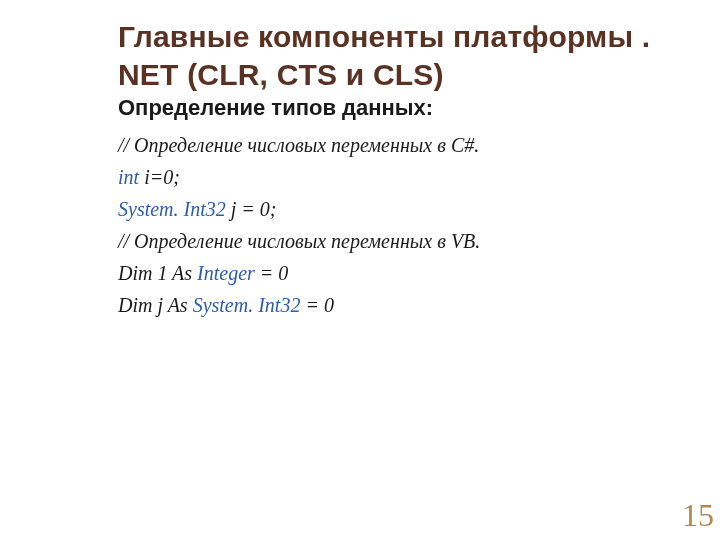 Image resolution: width=720 pixels, height=540 pixels. I want to click on code-text: // Определение числовых переменных в VB., so click(299, 241).